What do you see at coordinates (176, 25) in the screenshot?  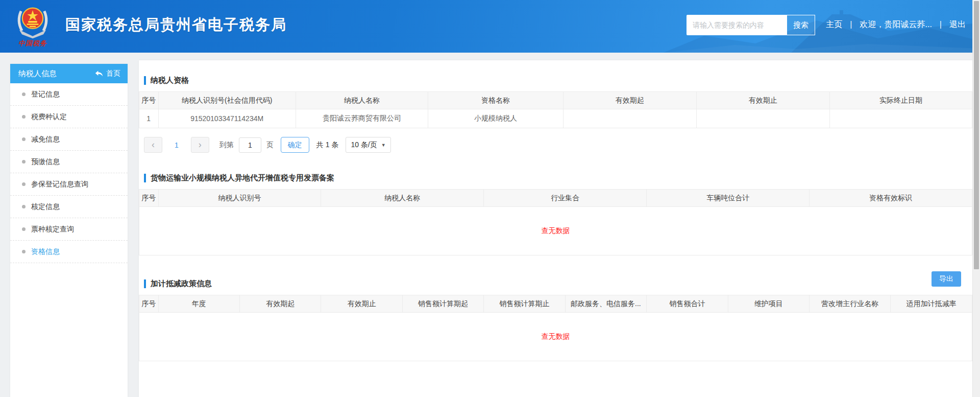 I see `page-title: 国家税务总局贵州省电子税务局` at bounding box center [176, 25].